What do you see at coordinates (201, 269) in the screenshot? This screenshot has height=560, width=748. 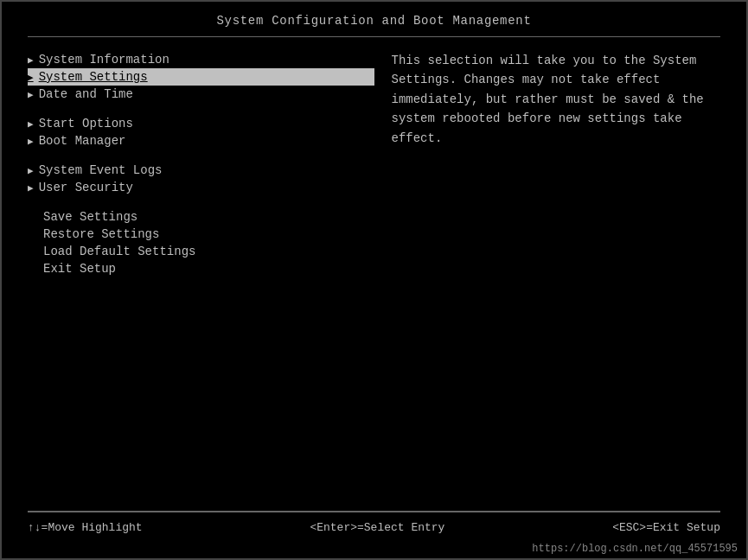 I see `menu-item-exit-setup: Exit Setup` at bounding box center [201, 269].